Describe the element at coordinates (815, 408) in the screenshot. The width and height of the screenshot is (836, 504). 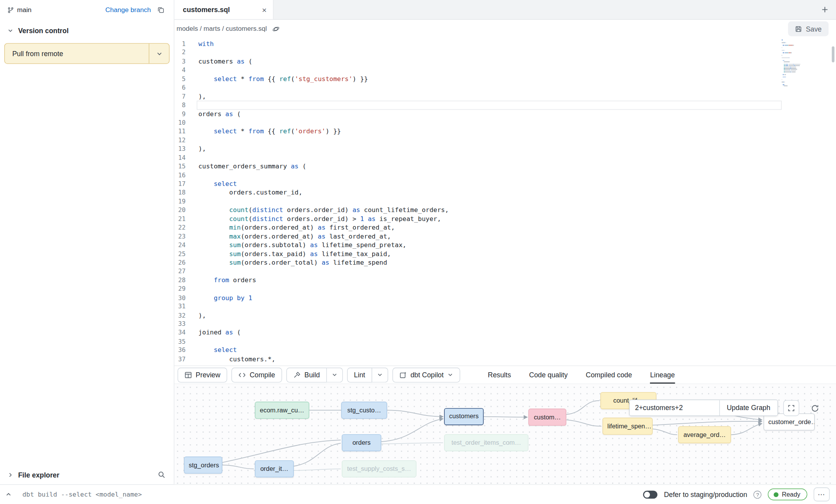
I see `refresh-graph-button` at that location.